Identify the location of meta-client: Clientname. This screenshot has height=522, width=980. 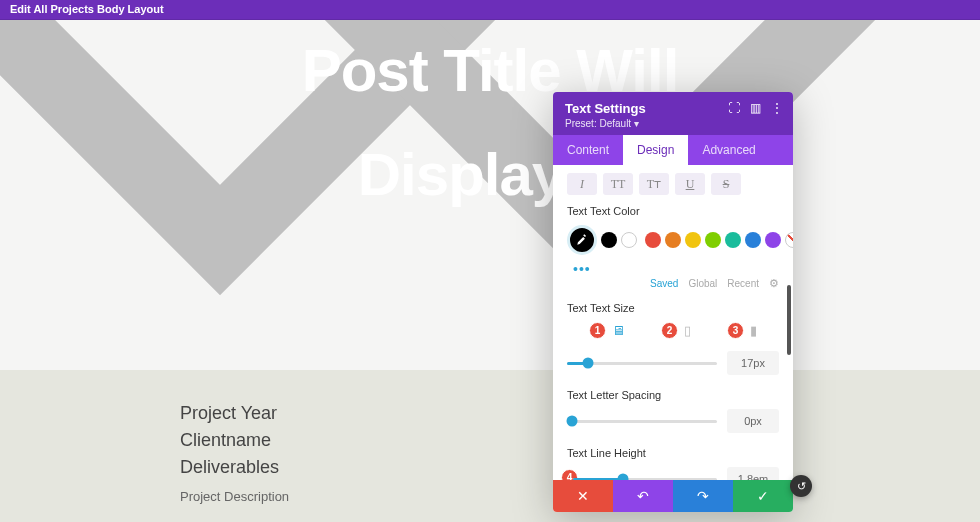
(234, 440).